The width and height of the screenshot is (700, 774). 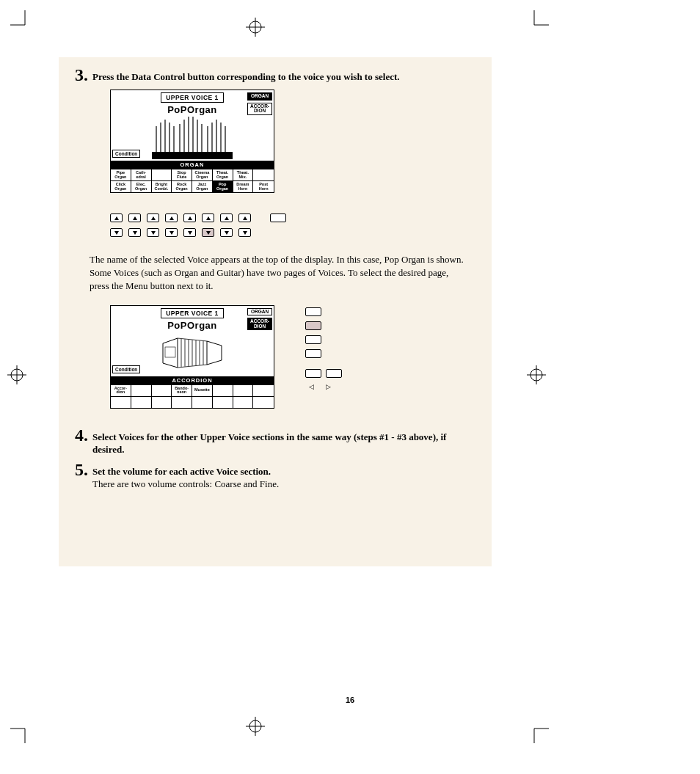 What do you see at coordinates (79, 75) in the screenshot?
I see `step-number: 3` at bounding box center [79, 75].